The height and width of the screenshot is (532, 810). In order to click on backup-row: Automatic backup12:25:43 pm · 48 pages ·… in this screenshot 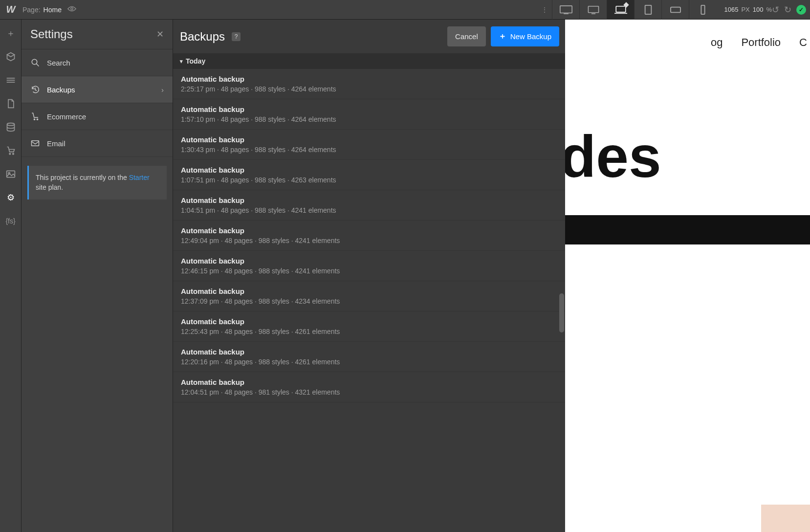, I will do `click(369, 327)`.